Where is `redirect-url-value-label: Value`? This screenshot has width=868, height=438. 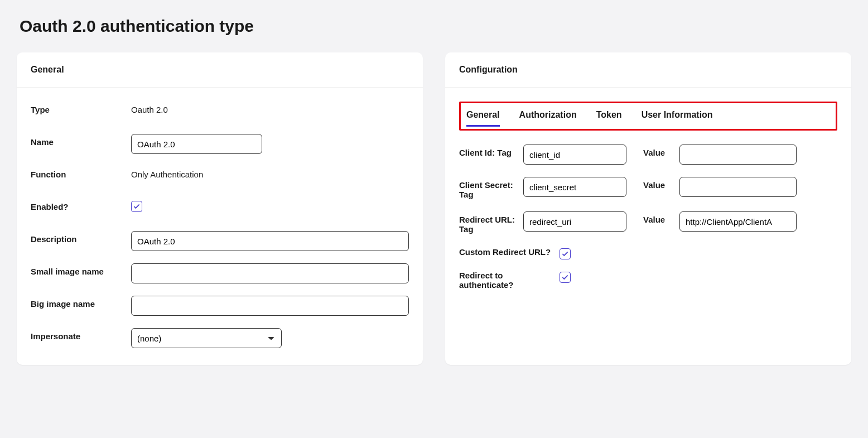
redirect-url-value-label: Value is located at coordinates (658, 218).